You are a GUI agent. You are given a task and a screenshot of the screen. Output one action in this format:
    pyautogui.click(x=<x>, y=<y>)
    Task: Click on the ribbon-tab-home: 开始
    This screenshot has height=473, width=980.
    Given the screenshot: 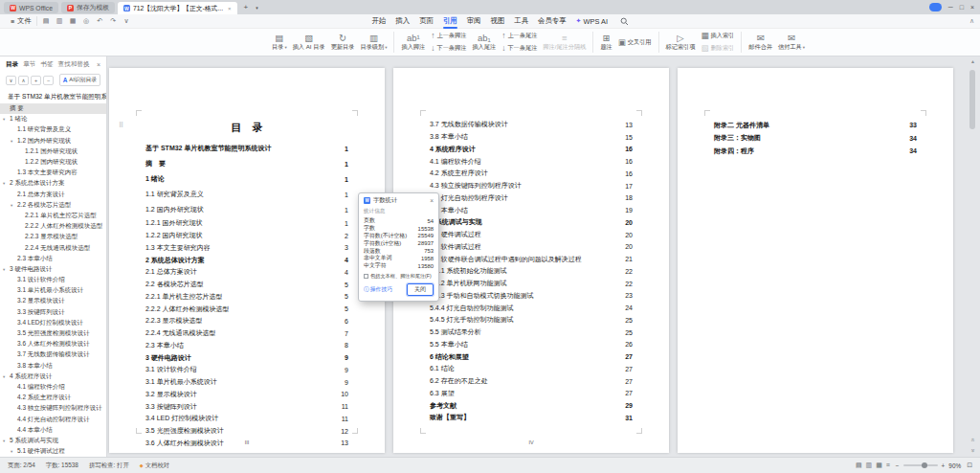 What is the action you would take?
    pyautogui.click(x=379, y=21)
    